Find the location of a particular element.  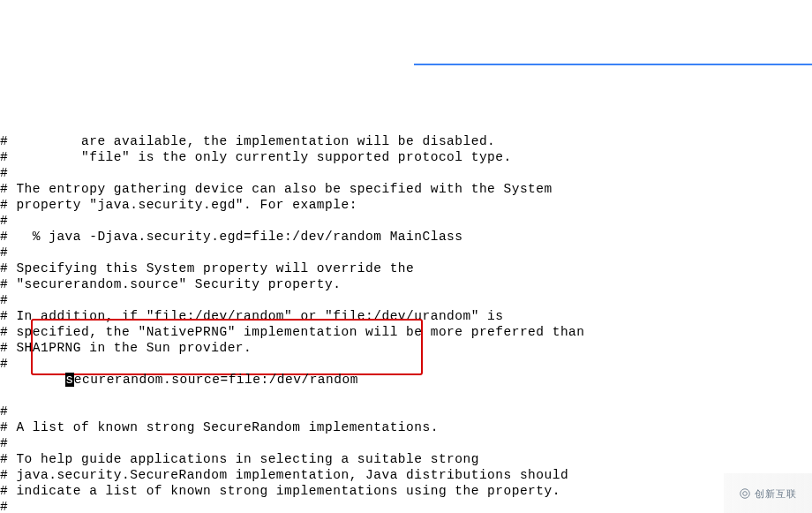

config-line: # specified, the "NativePRNG" implementa… is located at coordinates (406, 332).